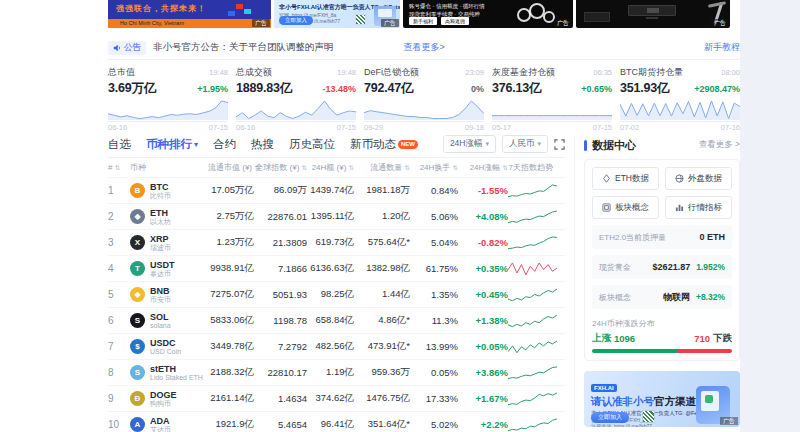 This screenshot has height=432, width=800. Describe the element at coordinates (488, 14) in the screenshot. I see `ad-banner-3: 账号爆仓 · 信用额度 · 循环行情 现货套利零手续费 · 交易纯粹 新手福利 …` at that location.